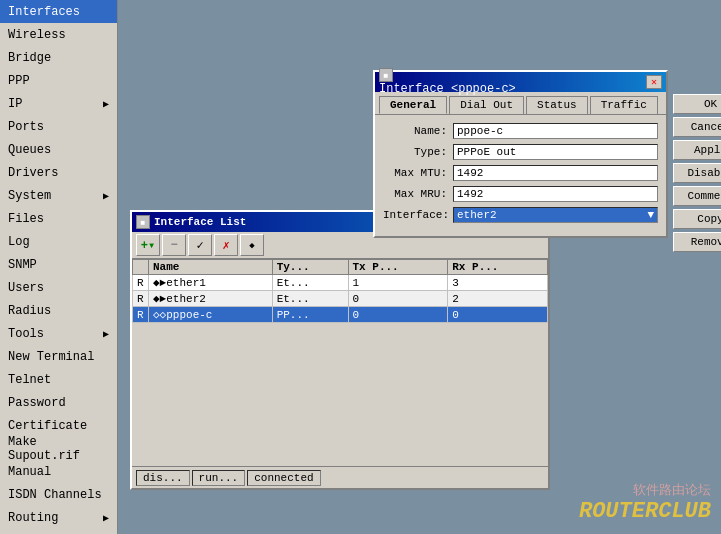 Image resolution: width=721 pixels, height=534 pixels. What do you see at coordinates (340, 315) in the screenshot?
I see `table-row: R ◇◇pppoe-c PP... 0 0` at bounding box center [340, 315].